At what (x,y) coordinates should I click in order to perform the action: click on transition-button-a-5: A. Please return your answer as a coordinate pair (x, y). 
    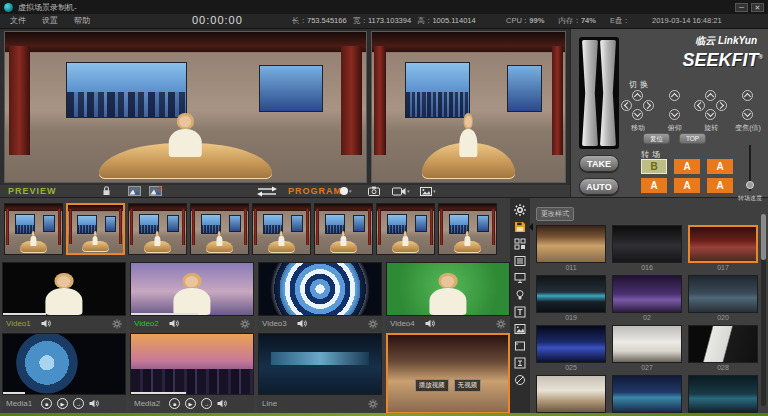
    Looking at the image, I should click on (720, 186).